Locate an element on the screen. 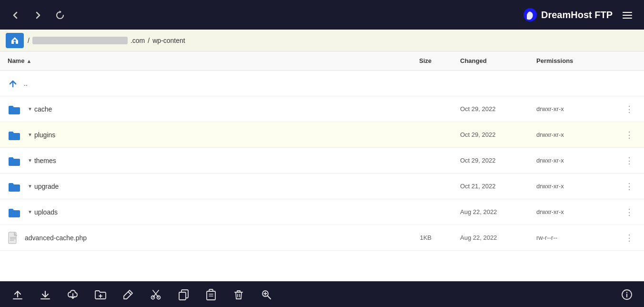  info-button is located at coordinates (627, 294).